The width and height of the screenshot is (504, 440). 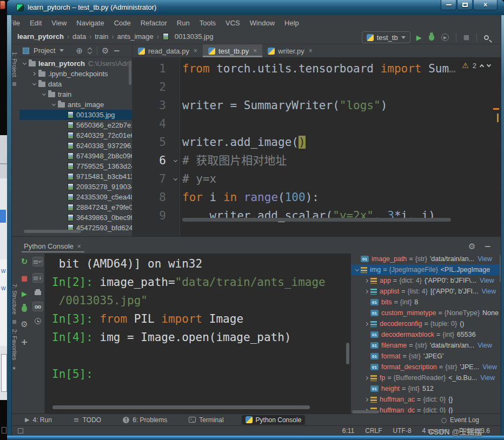 What do you see at coordinates (76, 125) in the screenshot?
I see `tree-item: 5650366_e22b7e1` at bounding box center [76, 125].